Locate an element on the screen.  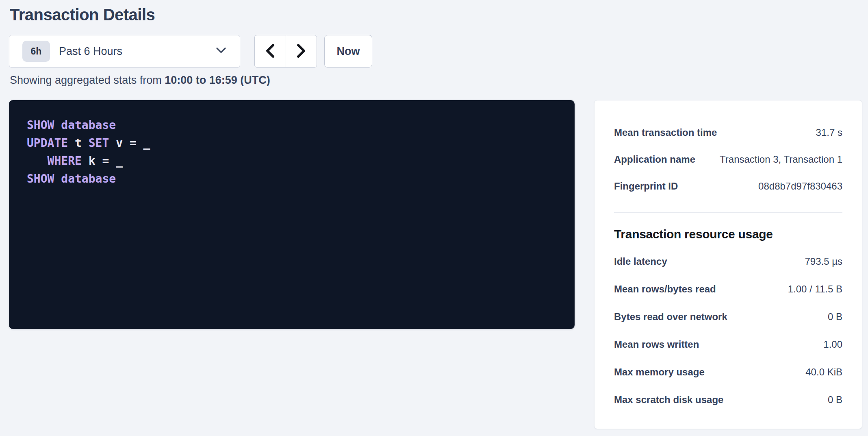
stat-row: Idle latency793.5 µs is located at coordinates (728, 262).